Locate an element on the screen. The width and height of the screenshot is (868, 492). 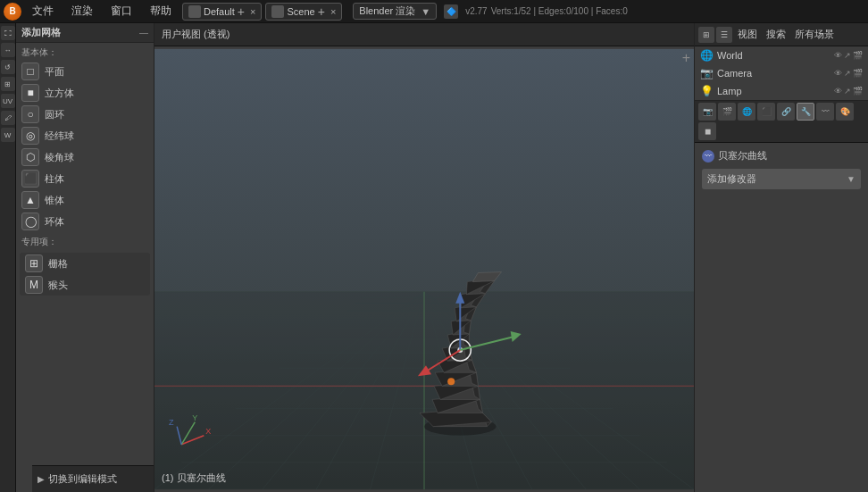
version-label: v2.77 is located at coordinates (476, 11).